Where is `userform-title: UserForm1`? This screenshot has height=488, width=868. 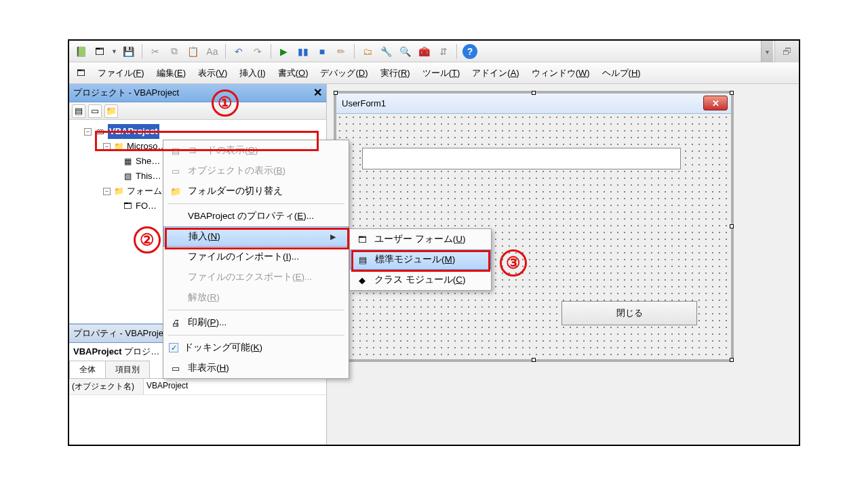
userform-title: UserForm1 is located at coordinates (363, 103).